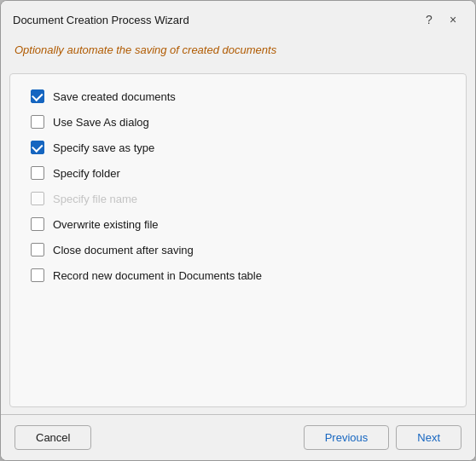 The image size is (476, 461). What do you see at coordinates (114, 97) in the screenshot?
I see `save-created-label: Save created documents` at bounding box center [114, 97].